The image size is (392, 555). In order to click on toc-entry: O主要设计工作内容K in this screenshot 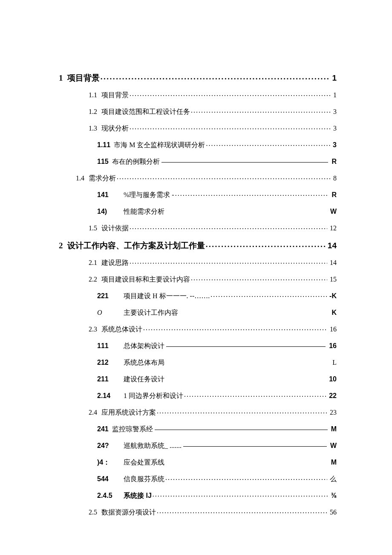, I will do `click(217, 312)`.